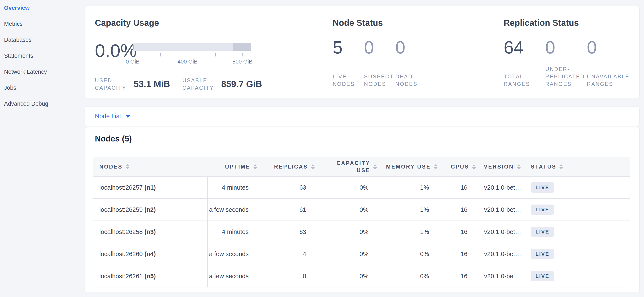 Image resolution: width=644 pixels, height=297 pixels. What do you see at coordinates (18, 56) in the screenshot?
I see `sidebar-item-label: Statements` at bounding box center [18, 56].